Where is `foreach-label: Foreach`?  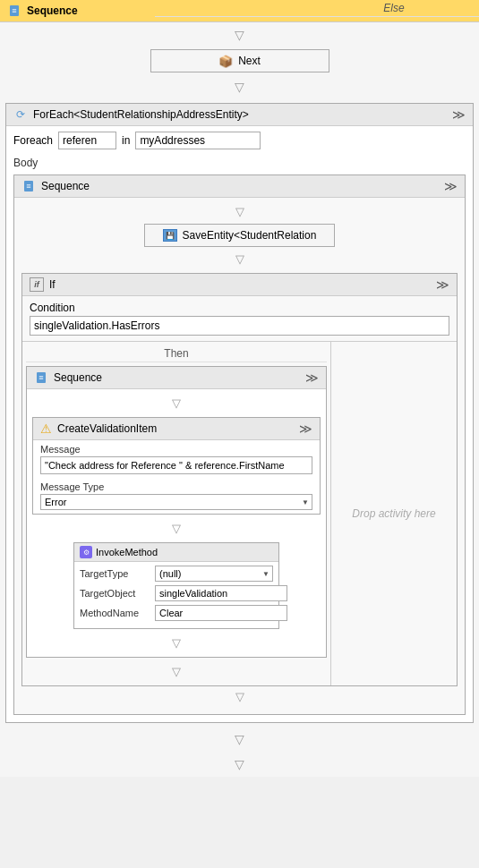 foreach-label: Foreach is located at coordinates (33, 140).